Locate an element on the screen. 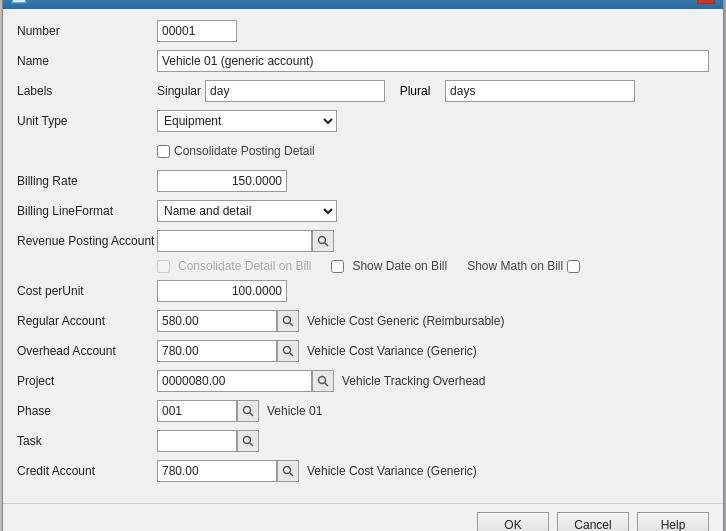  task-label: Task is located at coordinates (87, 441).